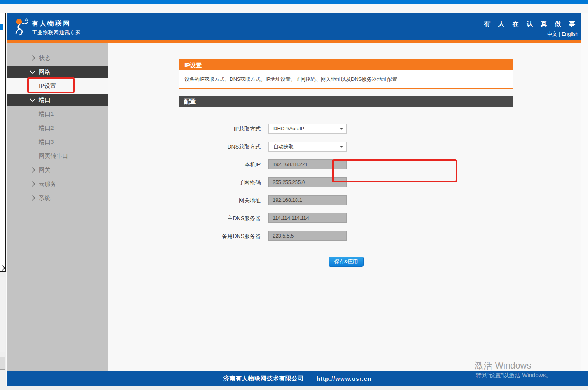  What do you see at coordinates (21, 28) in the screenshot?
I see `usr-logo-icon: R` at bounding box center [21, 28].